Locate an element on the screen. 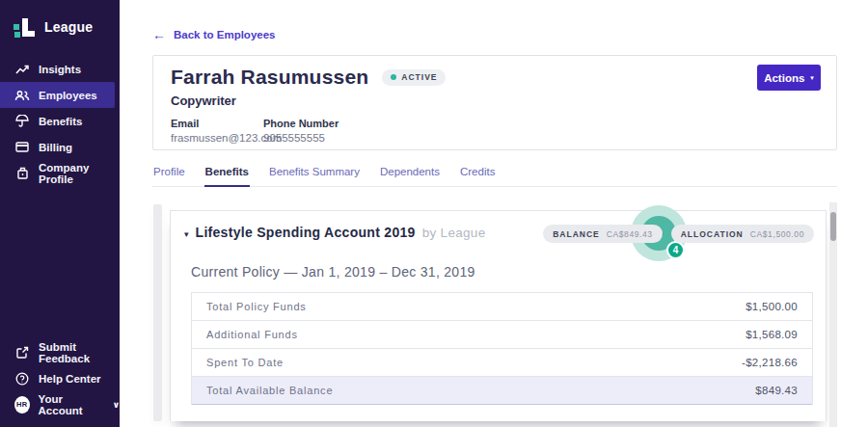 This screenshot has height=427, width=868. collapse-caret-icon: ▾ is located at coordinates (187, 234).